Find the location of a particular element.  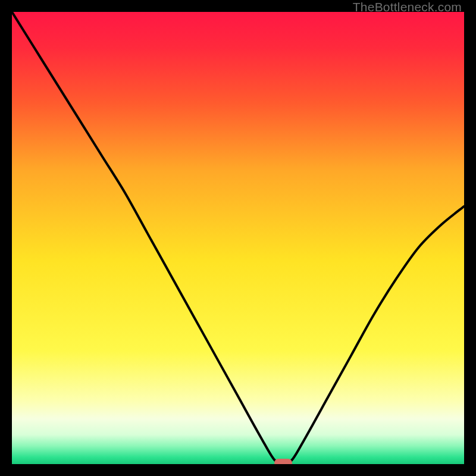

optimal-point-marker is located at coordinates (283, 462).